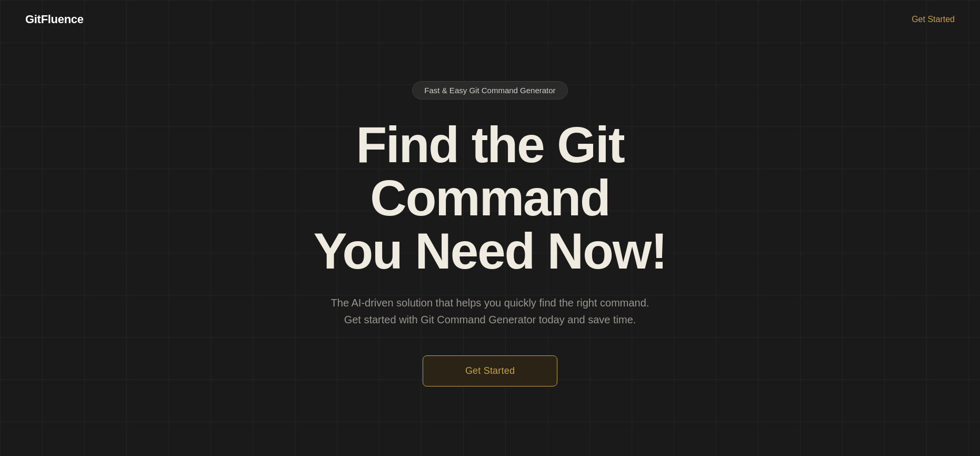 The image size is (980, 456). I want to click on hero-title-line1: Find the Git Command, so click(489, 171).